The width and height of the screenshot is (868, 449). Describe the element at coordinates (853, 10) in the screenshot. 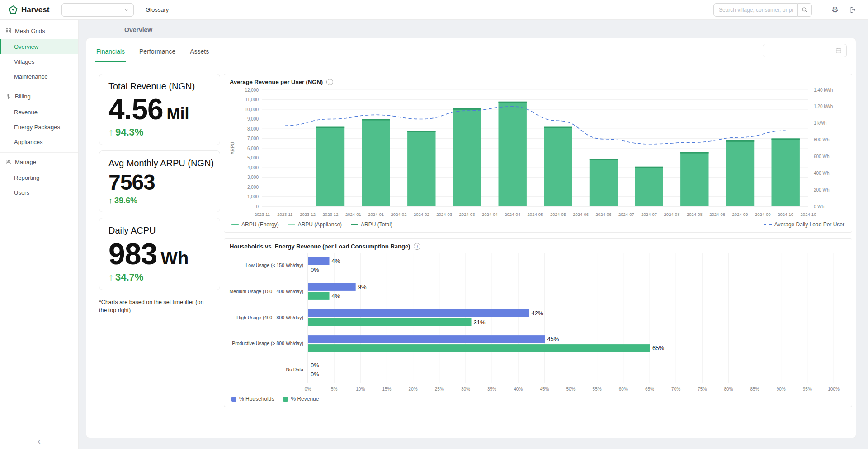

I see `logout-button` at that location.